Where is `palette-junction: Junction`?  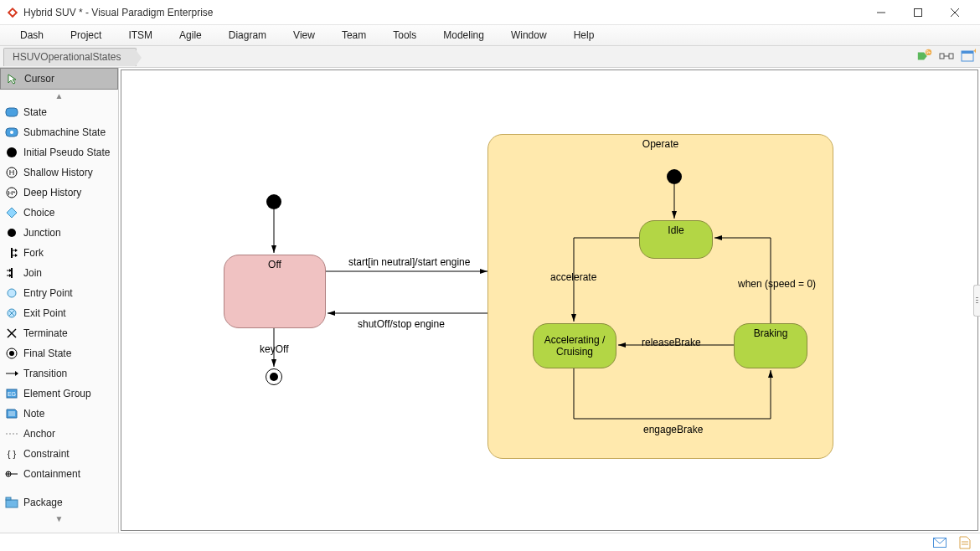
palette-junction: Junction is located at coordinates (59, 233).